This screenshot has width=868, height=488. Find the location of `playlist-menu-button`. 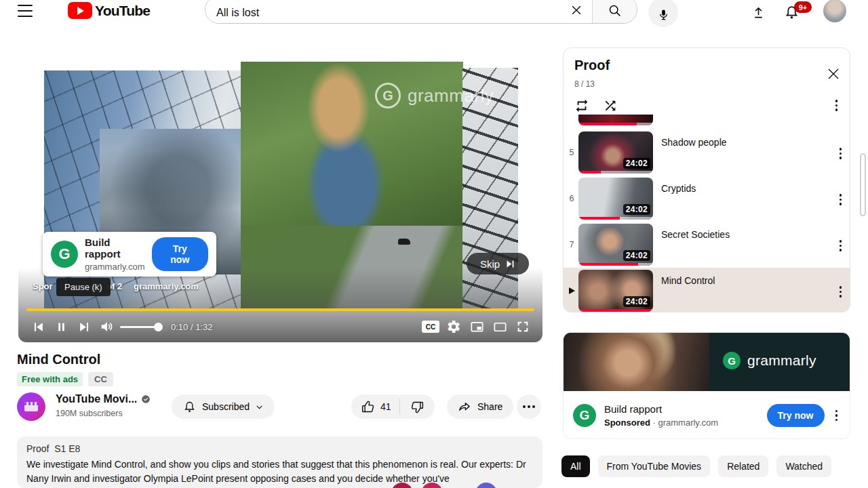

playlist-menu-button is located at coordinates (837, 106).